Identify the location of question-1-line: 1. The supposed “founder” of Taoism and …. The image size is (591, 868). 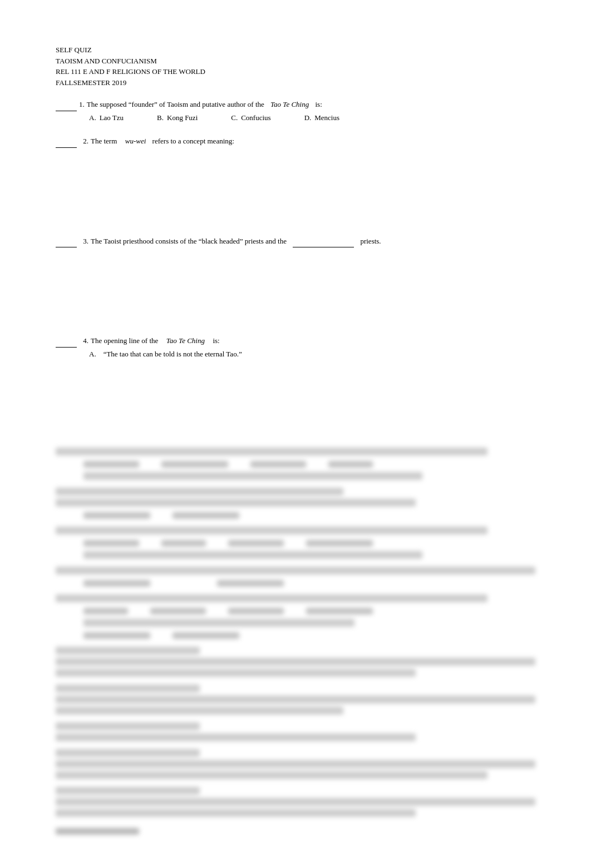
(296, 105).